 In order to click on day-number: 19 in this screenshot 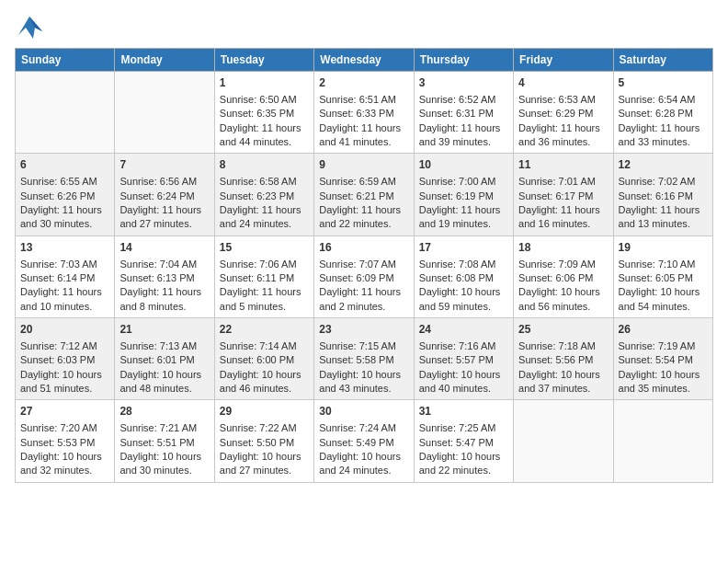, I will do `click(664, 248)`.